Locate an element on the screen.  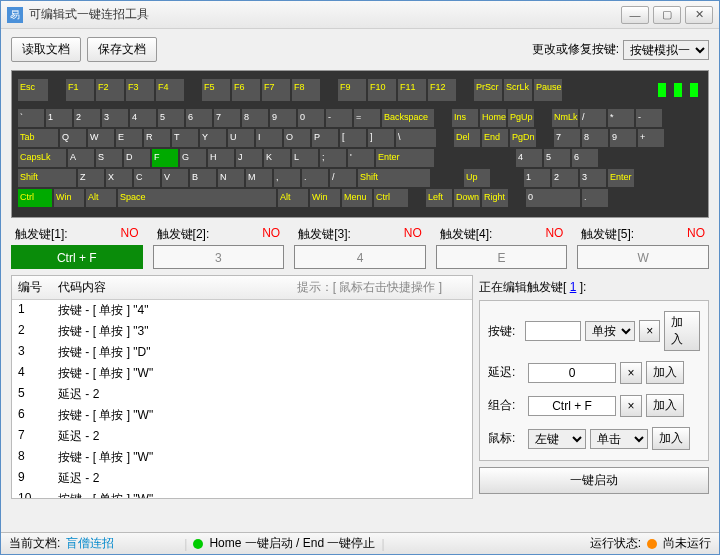
key-: - is located at coordinates (649, 118).